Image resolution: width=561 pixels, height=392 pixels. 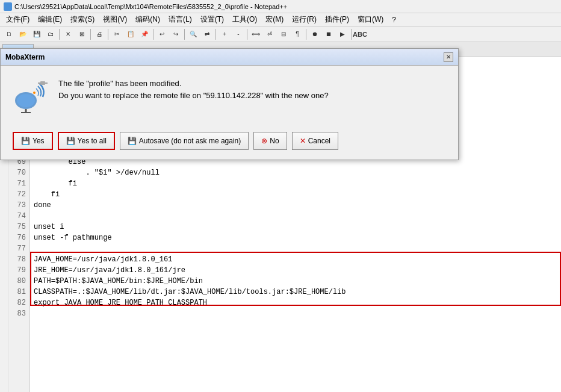 What do you see at coordinates (150, 7) in the screenshot?
I see `window-title: C:\Users\29521\AppData\Local\Temp\Mxt104…` at bounding box center [150, 7].